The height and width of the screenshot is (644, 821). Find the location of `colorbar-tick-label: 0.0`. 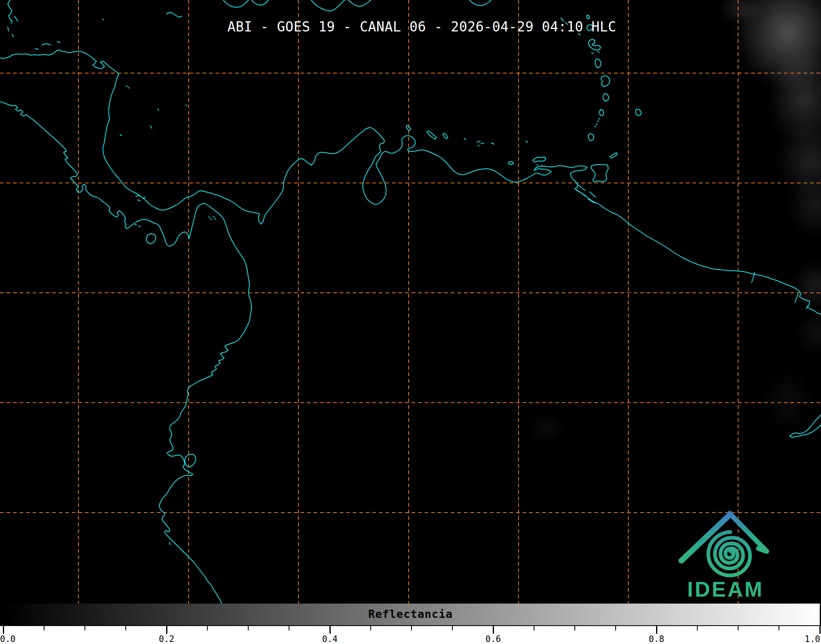

colorbar-tick-label: 0.0 is located at coordinates (8, 639).